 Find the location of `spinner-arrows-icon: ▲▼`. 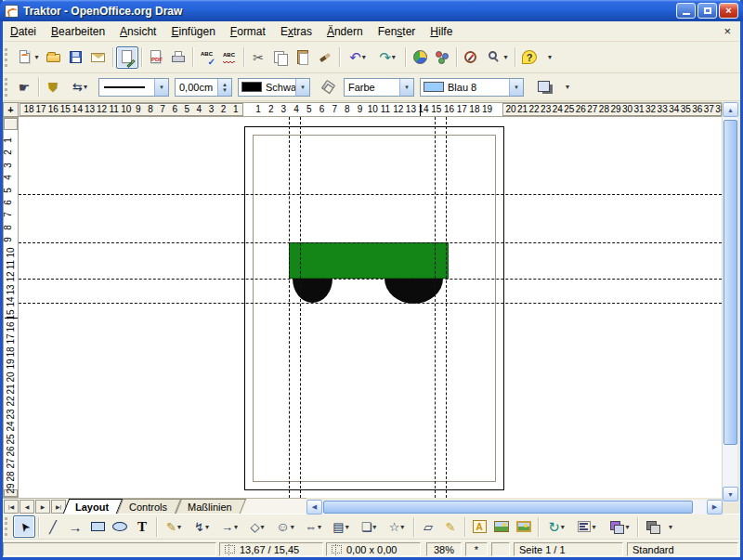

spinner-arrows-icon: ▲▼ is located at coordinates (225, 87).